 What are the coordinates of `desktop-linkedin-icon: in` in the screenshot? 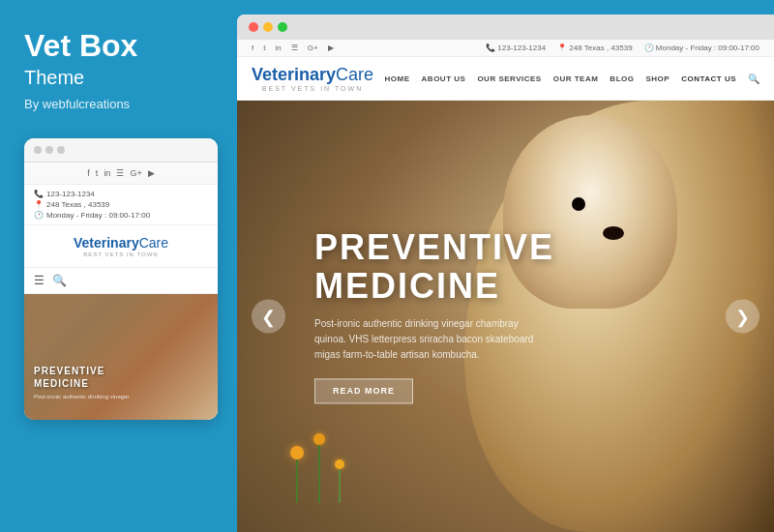 It's located at (278, 48).